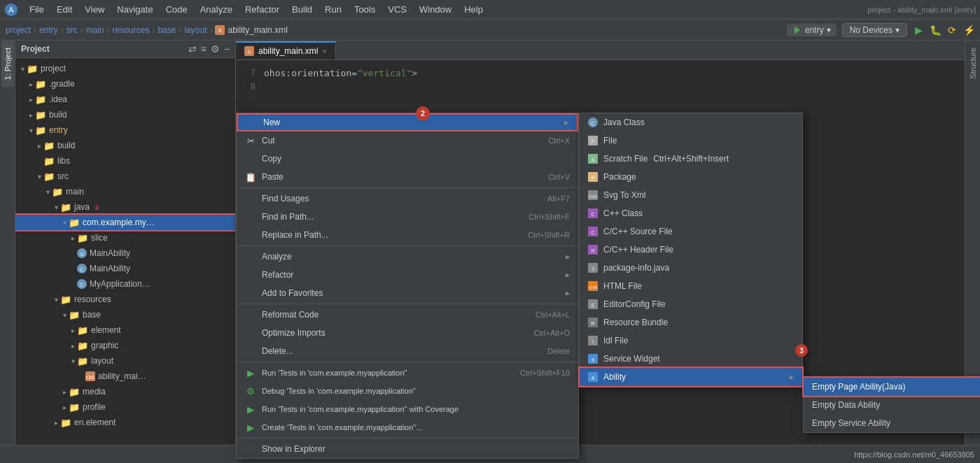 The width and height of the screenshot is (980, 463). I want to click on menu-code: Code, so click(176, 10).